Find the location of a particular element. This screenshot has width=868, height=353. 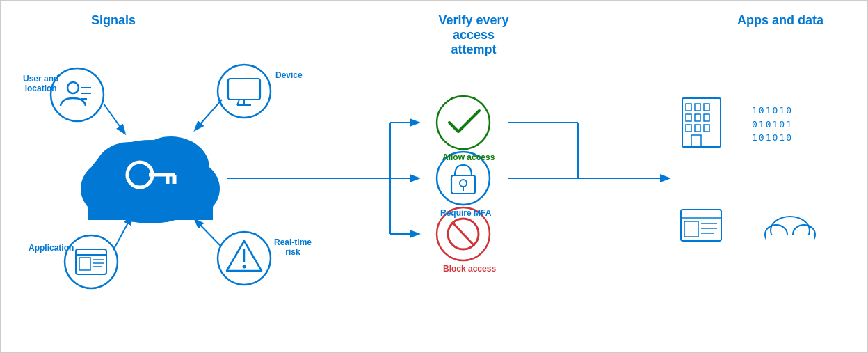

allow-access-label: Allow access is located at coordinates (469, 157).